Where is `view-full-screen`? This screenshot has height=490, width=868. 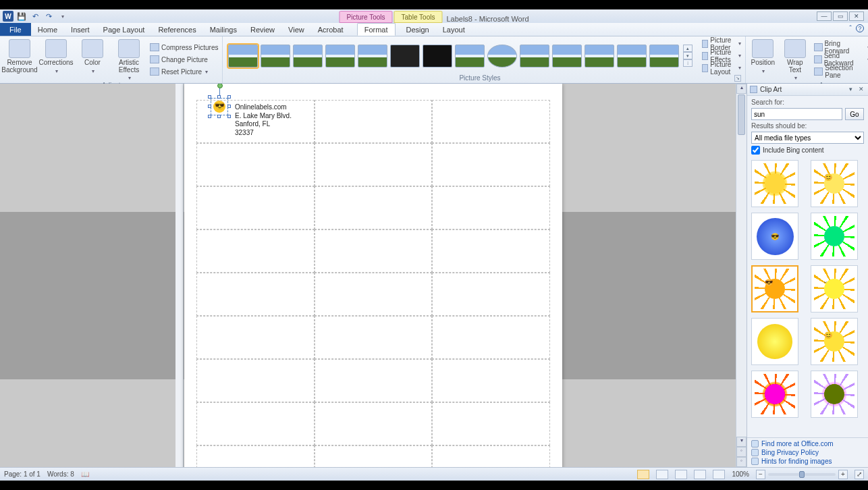
view-full-screen is located at coordinates (662, 474).